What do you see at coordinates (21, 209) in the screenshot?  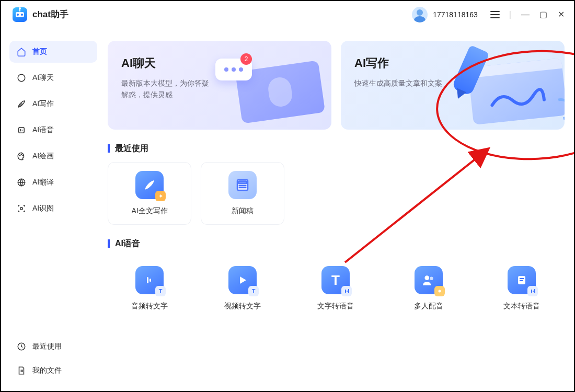 I see `scan-icon` at bounding box center [21, 209].